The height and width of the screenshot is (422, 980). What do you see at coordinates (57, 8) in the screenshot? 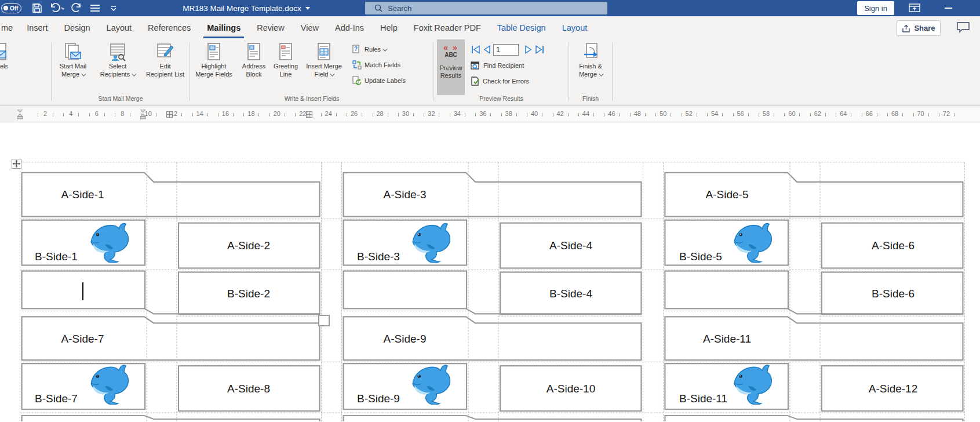
I see `undo-button` at bounding box center [57, 8].